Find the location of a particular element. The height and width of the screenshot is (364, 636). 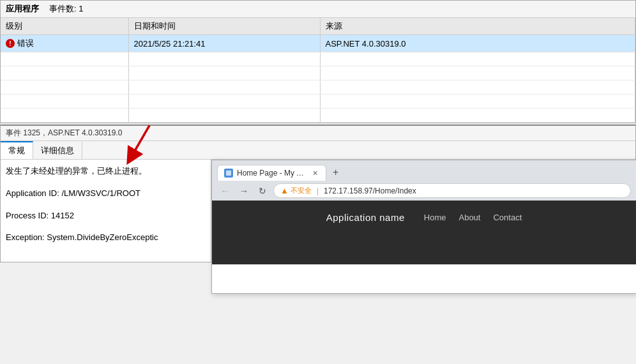

detail-line2: Application ID: /LM/W3SVC/1/ROOT is located at coordinates (106, 194).